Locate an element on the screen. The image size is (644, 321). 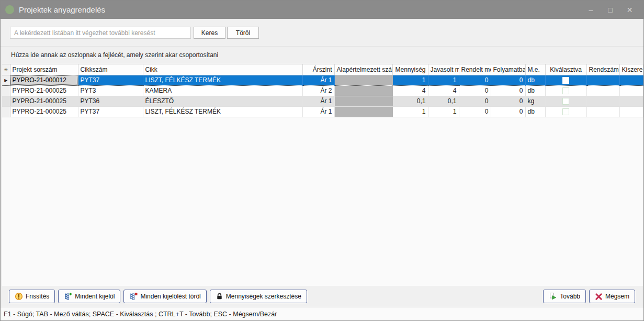
app-icon is located at coordinates (9, 9).